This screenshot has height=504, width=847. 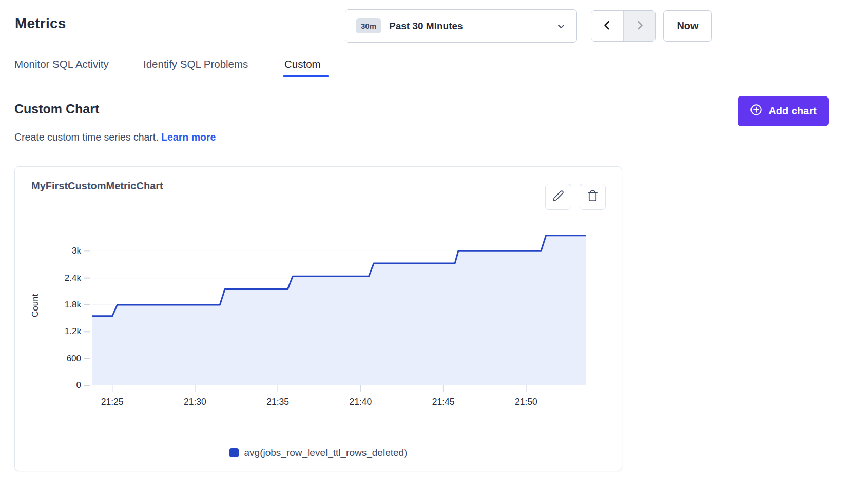 I want to click on chevron-left-icon, so click(x=607, y=26).